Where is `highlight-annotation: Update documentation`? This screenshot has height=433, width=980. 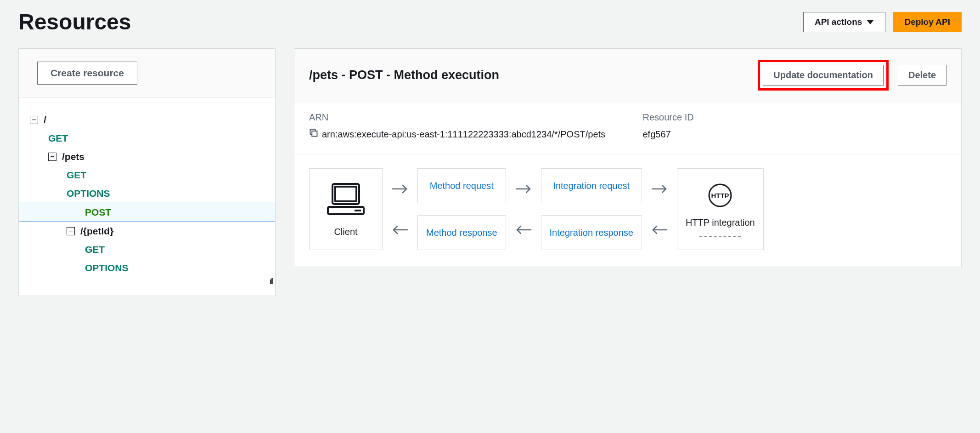
highlight-annotation: Update documentation is located at coordinates (823, 75).